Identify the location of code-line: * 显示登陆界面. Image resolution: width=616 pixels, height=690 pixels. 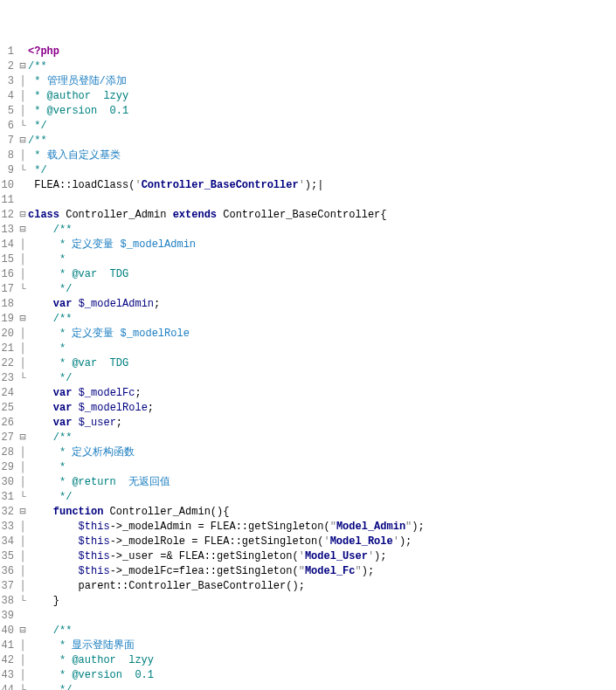
(322, 646).